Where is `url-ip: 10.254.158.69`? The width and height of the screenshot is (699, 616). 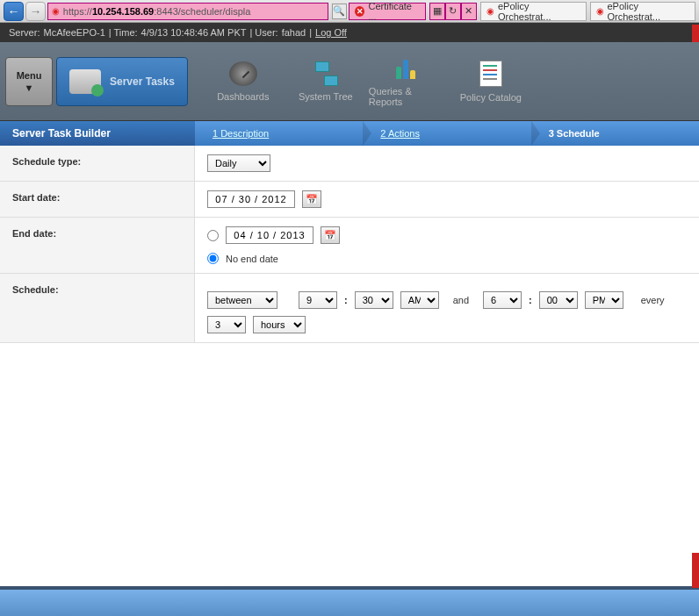
url-ip: 10.254.158.69 is located at coordinates (123, 11).